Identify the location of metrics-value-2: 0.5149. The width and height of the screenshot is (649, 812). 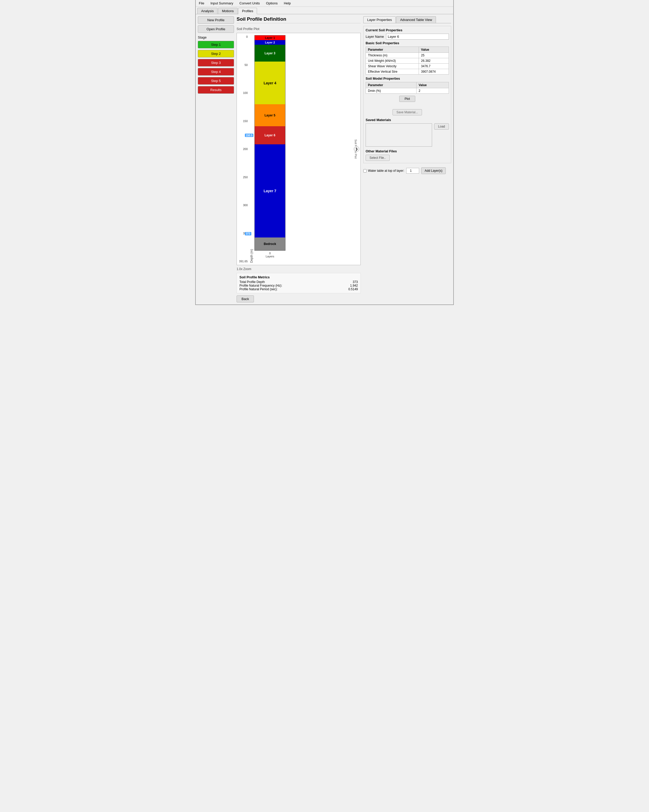
(353, 289).